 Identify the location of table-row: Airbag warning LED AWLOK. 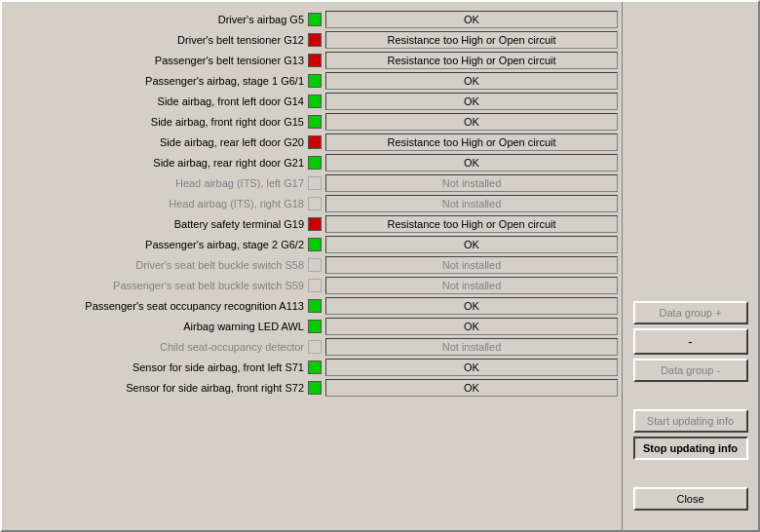
(312, 326).